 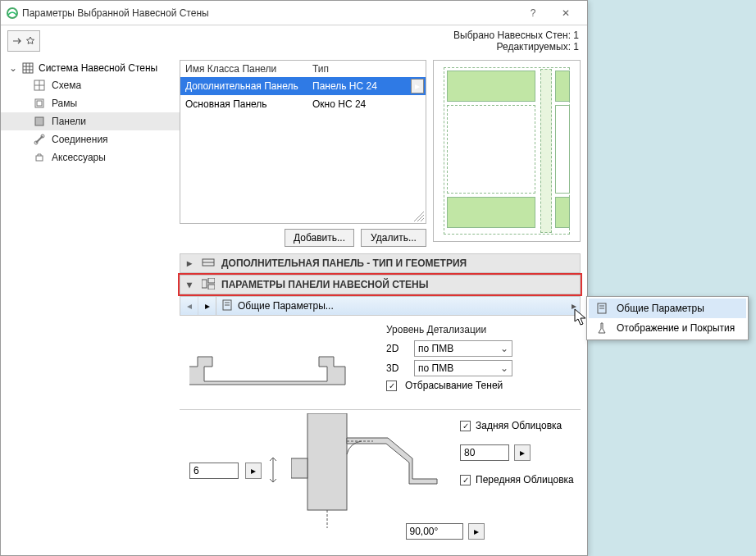 I want to click on system-icon, so click(x=28, y=68).